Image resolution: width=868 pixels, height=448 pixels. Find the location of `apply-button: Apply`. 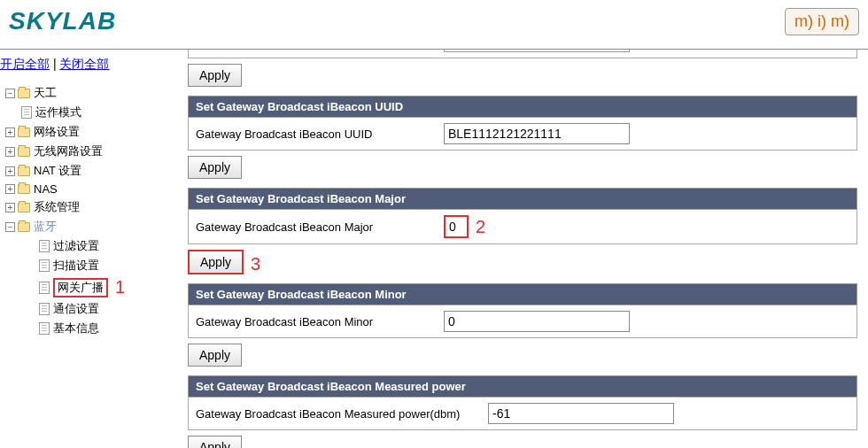

apply-button: Apply is located at coordinates (214, 75).